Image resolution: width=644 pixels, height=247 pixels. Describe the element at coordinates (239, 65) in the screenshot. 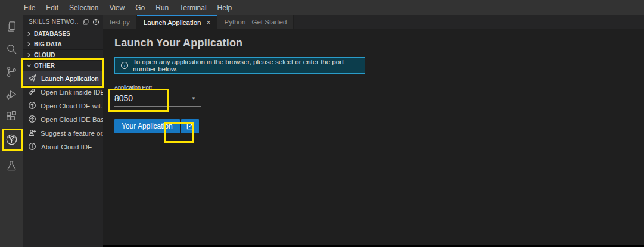

I see `info-banner: i To open any application in the browser…` at that location.